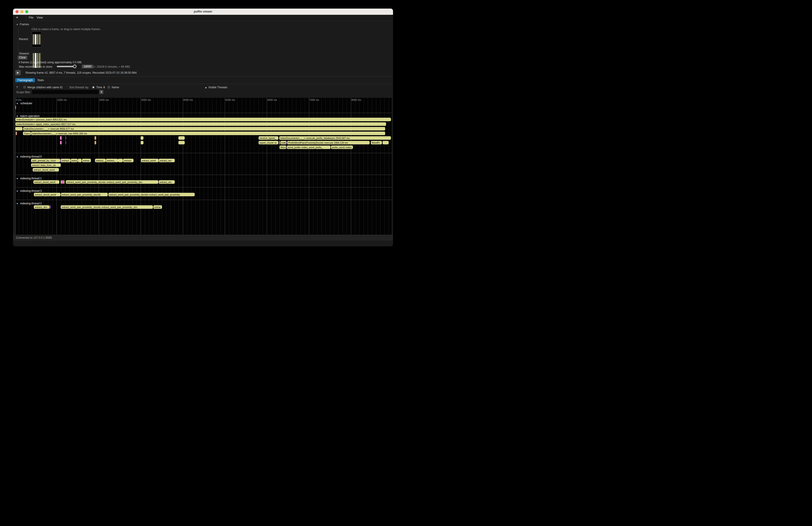 The image size is (812, 526). What do you see at coordinates (85, 194) in the screenshot?
I see `scope-bar: extract_word_pair_proximity_docids` at bounding box center [85, 194].